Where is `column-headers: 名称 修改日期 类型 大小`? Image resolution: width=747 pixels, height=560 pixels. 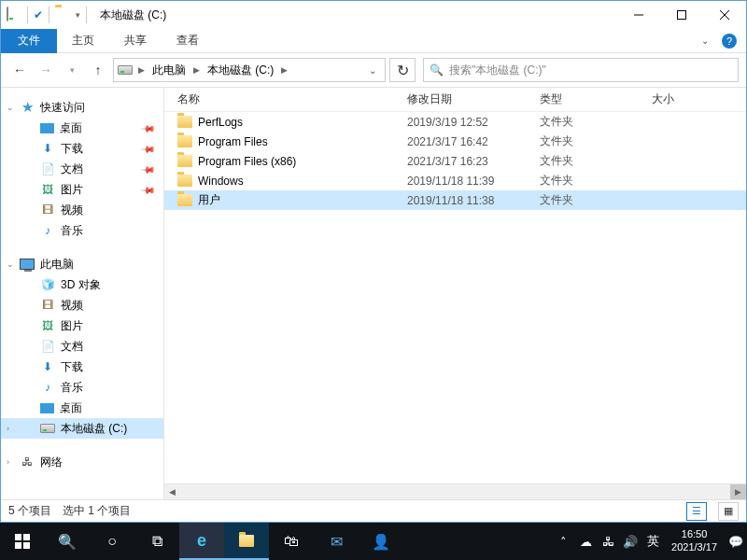 column-headers: 名称 修改日期 类型 大小 is located at coordinates (456, 100).